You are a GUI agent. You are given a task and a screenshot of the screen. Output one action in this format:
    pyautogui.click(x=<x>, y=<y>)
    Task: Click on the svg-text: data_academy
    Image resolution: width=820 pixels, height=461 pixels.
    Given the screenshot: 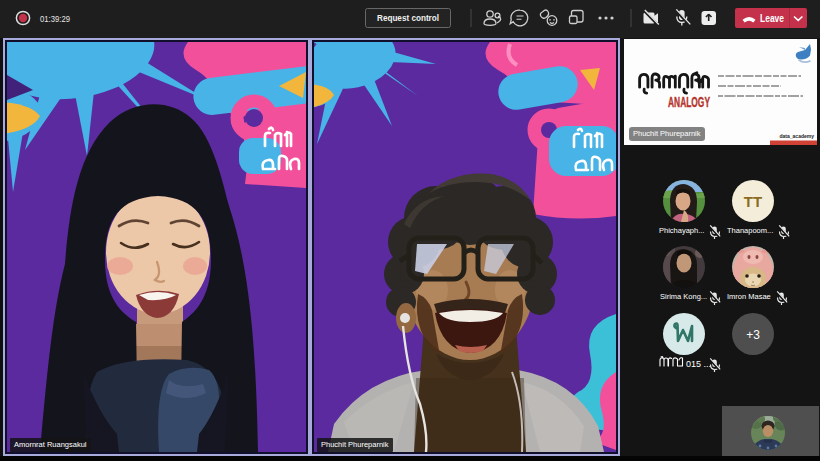 What is the action you would take?
    pyautogui.click(x=798, y=136)
    